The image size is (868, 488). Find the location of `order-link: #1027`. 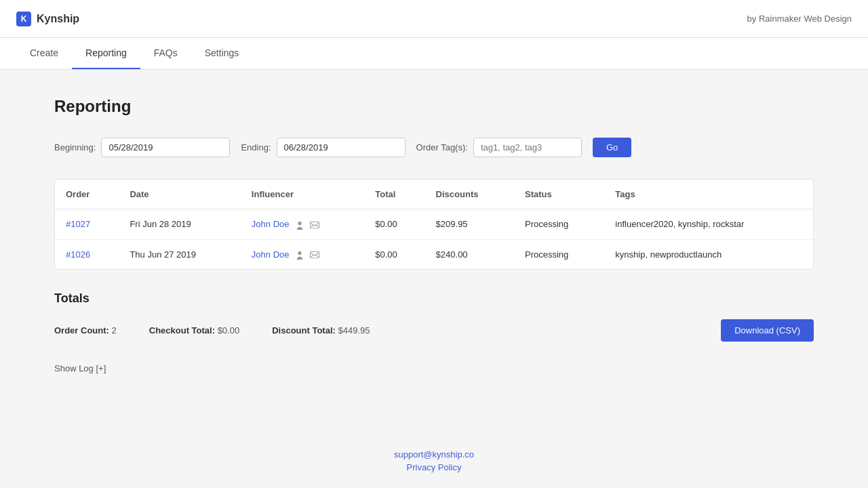

order-link: #1027 is located at coordinates (78, 224).